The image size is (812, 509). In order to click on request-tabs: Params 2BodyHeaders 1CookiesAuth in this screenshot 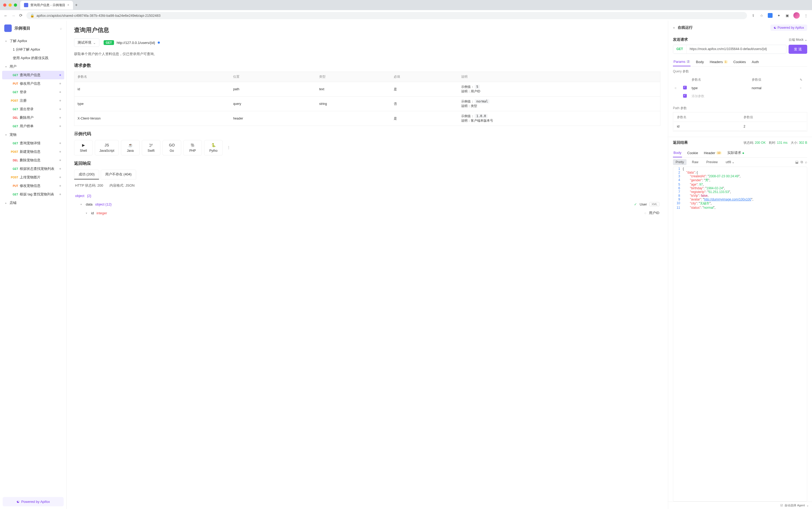, I will do `click(740, 62)`.